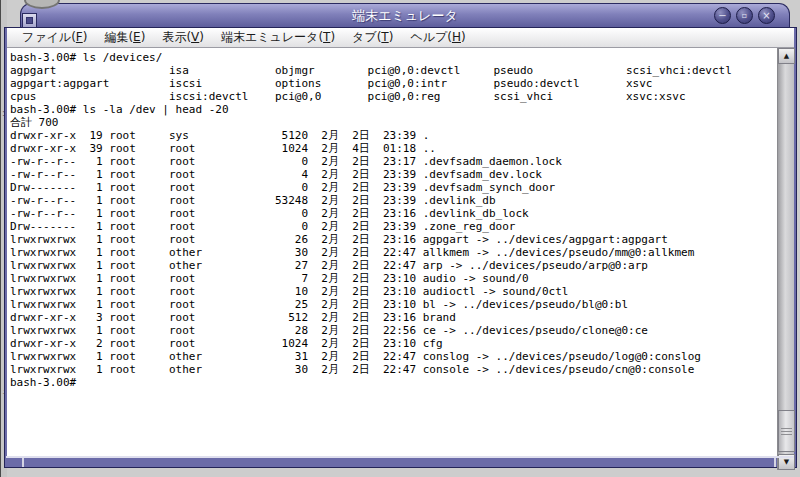 This screenshot has height=477, width=800. What do you see at coordinates (786, 431) in the screenshot?
I see `scrollbar-thumb` at bounding box center [786, 431].